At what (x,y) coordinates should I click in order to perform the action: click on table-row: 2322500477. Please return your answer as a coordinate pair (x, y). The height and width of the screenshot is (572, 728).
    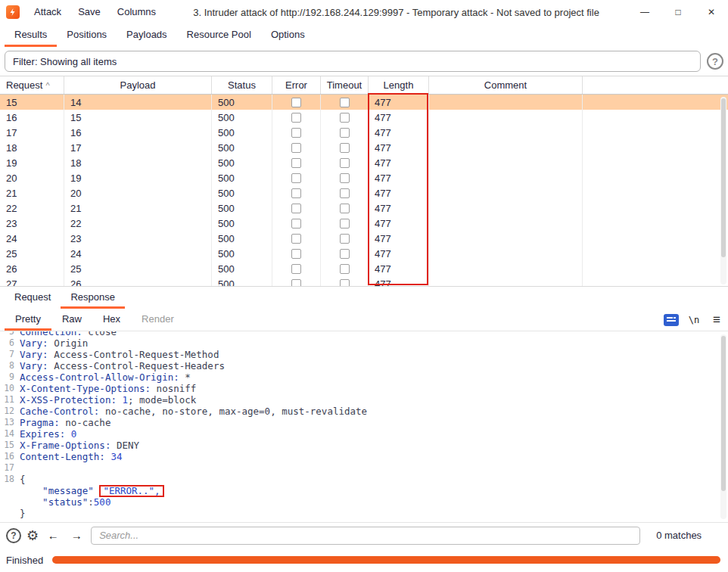
    Looking at the image, I should click on (364, 223).